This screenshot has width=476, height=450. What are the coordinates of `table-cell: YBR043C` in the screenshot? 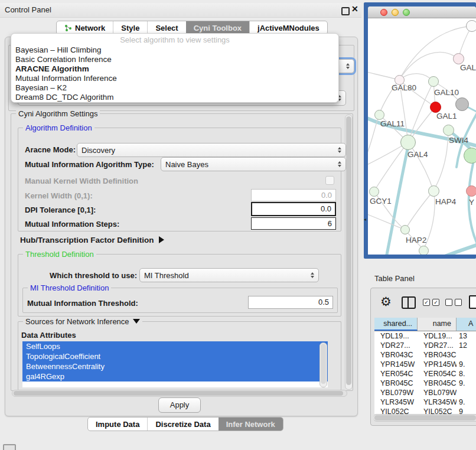 It's located at (396, 355).